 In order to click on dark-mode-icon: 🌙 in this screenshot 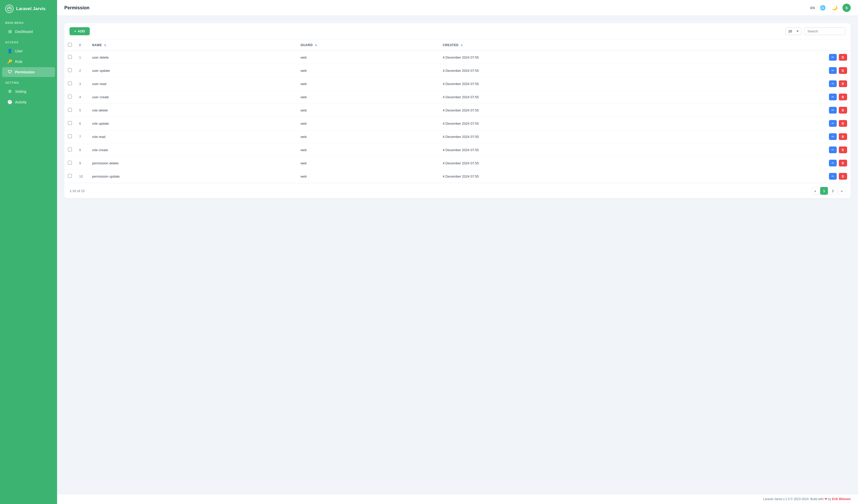, I will do `click(835, 8)`.